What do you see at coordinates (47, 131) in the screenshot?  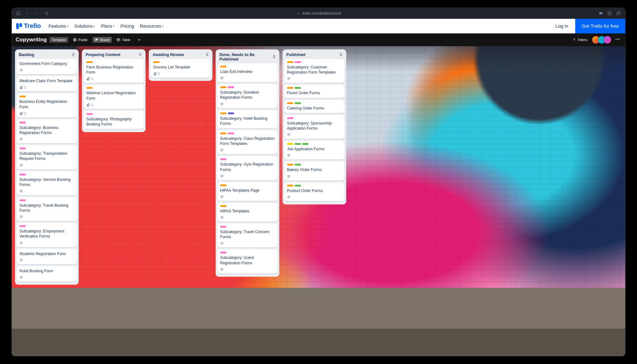 I see `card: Subcategory: Business Registration Forms` at bounding box center [47, 131].